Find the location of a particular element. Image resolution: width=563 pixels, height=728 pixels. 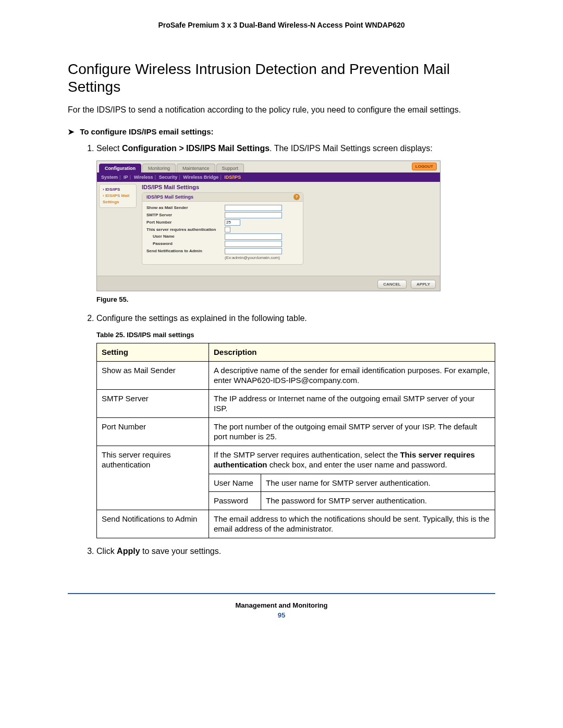

ss-top-tabs: Configuration Monitoring Maintenance Sup… is located at coordinates (268, 167).